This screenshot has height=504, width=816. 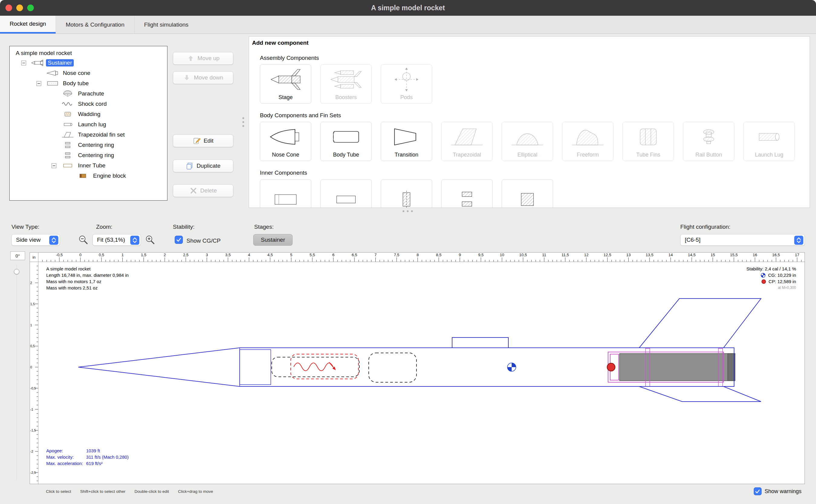 I want to click on svg-text: 5, so click(x=291, y=255).